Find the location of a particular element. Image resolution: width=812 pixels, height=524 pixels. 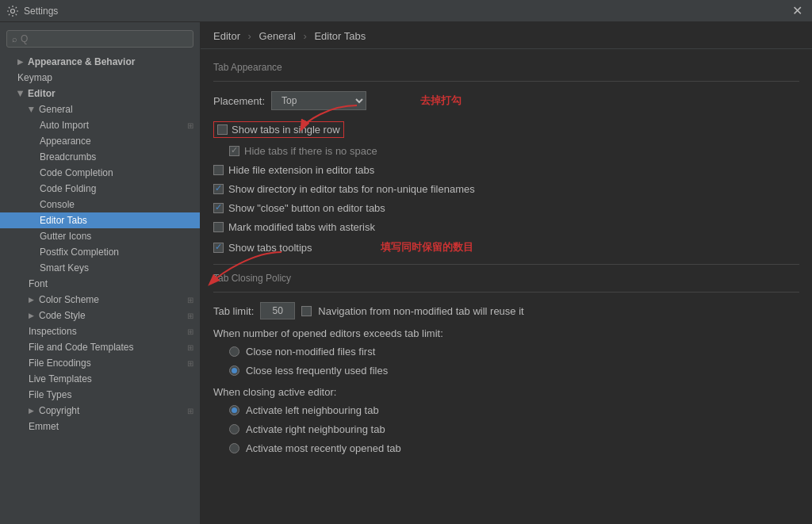

sidebar-label: File Types is located at coordinates (50, 395).